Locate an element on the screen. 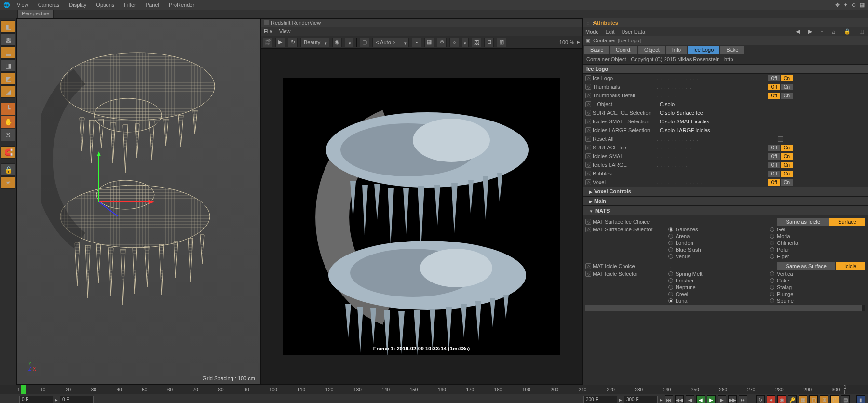  refresh-icon: ↻ is located at coordinates (293, 42).